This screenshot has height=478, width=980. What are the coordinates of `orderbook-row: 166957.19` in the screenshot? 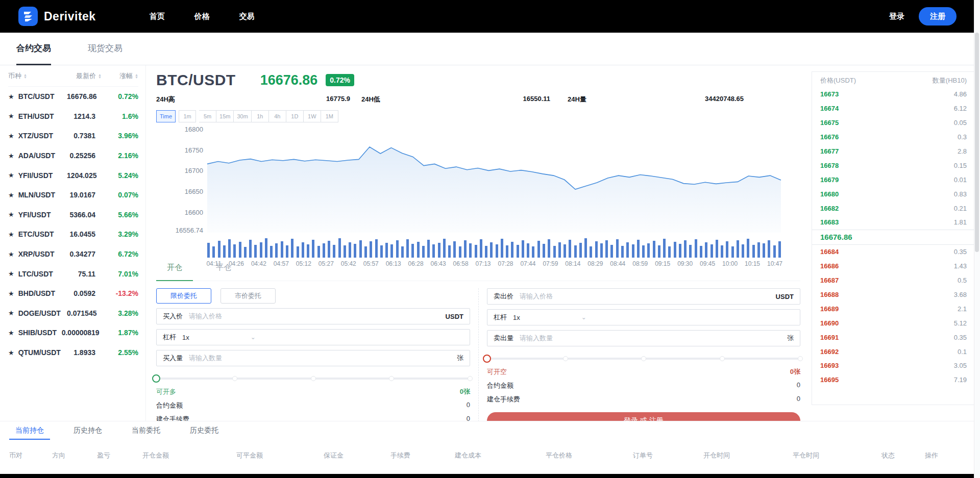 It's located at (893, 380).